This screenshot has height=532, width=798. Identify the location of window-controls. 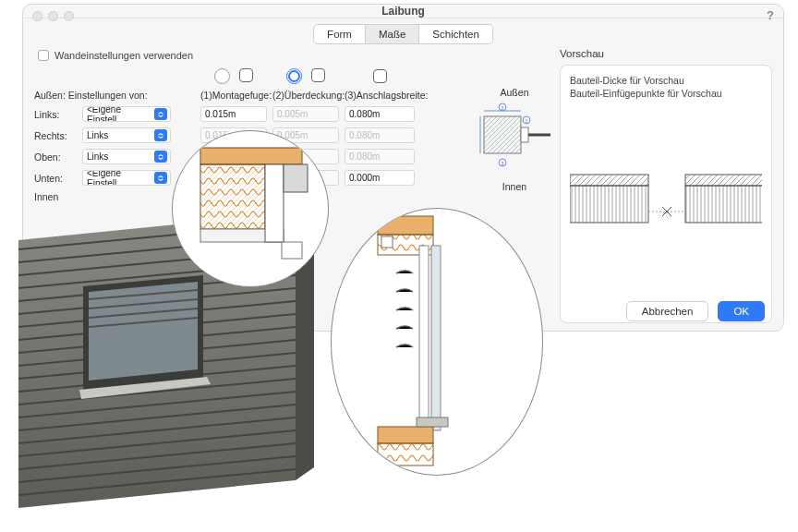
(54, 17).